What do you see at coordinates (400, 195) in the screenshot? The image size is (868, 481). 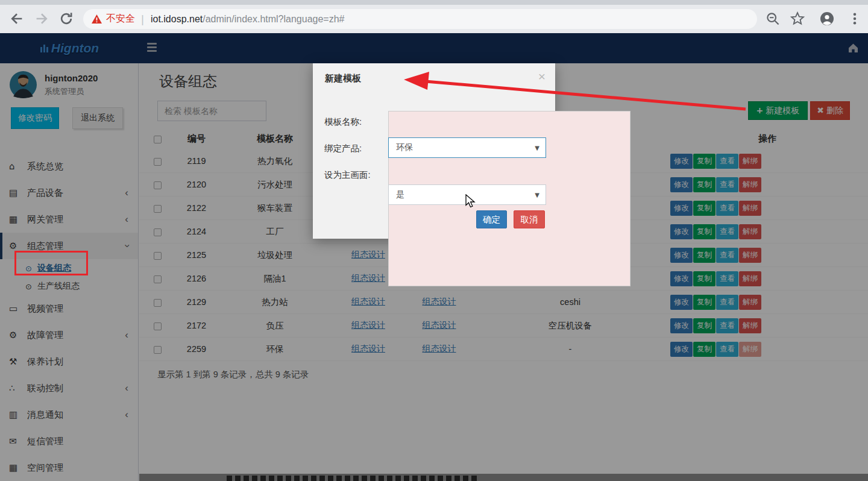 I see `main-screen-value: 是` at bounding box center [400, 195].